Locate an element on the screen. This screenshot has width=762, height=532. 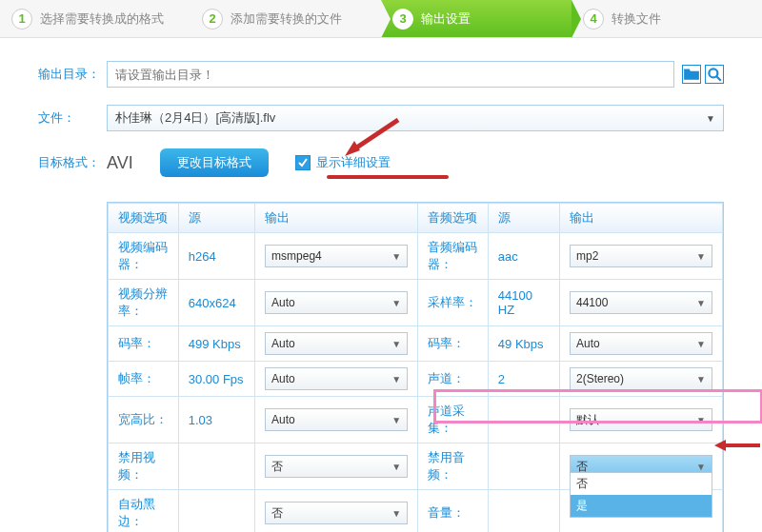
achs-select: 默认▼ is located at coordinates (641, 420).